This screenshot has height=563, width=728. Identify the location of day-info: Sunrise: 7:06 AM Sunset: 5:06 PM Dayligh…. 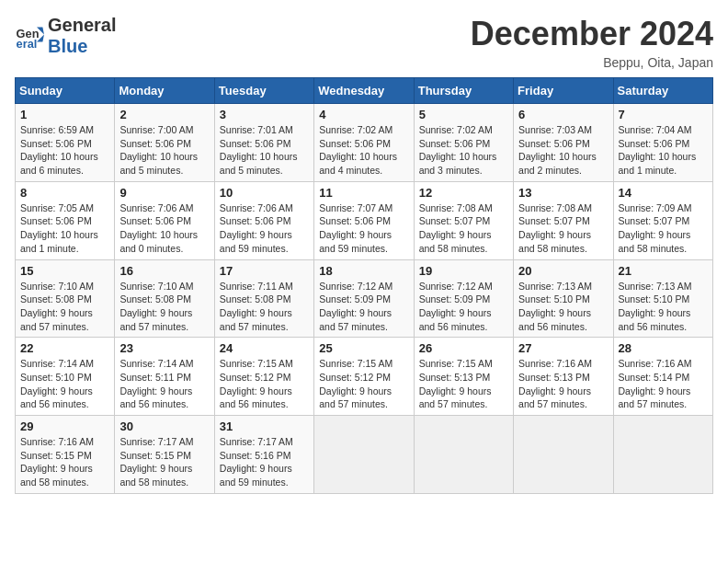
(265, 228).